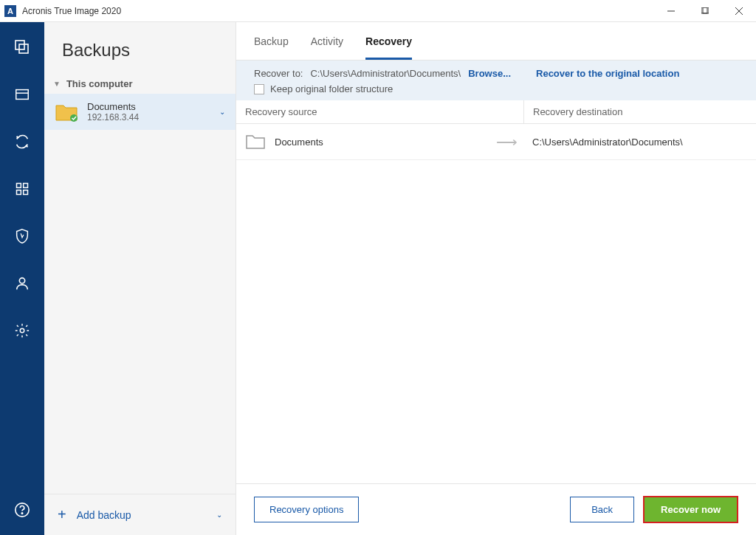 The height and width of the screenshot is (535, 756). I want to click on nav-account-icon, so click(22, 283).